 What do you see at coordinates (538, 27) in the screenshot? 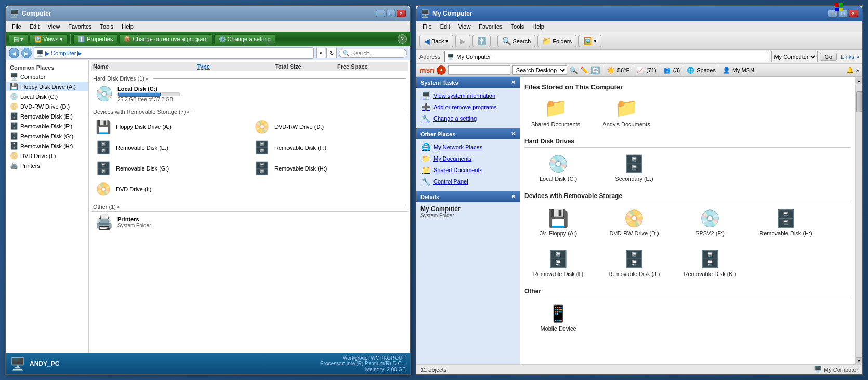
I see `mc-menu-help: Help` at bounding box center [538, 27].